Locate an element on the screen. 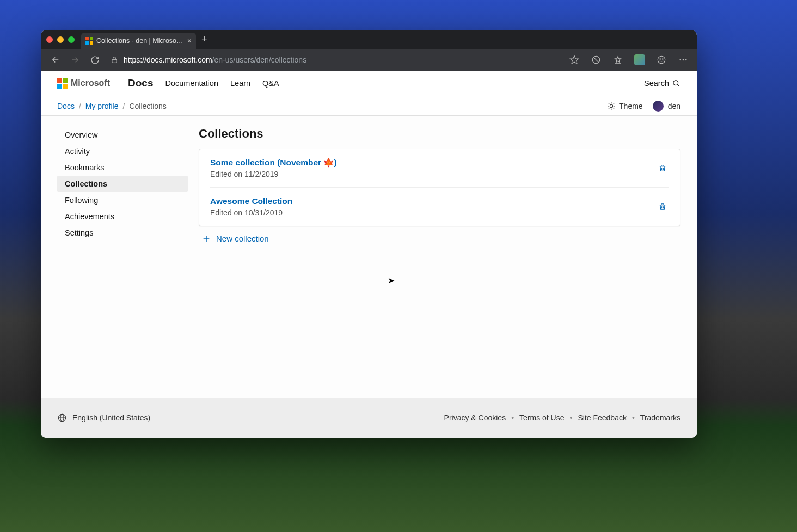 Image resolution: width=797 pixels, height=532 pixels. tab-bar: Collections - den | Microsoft Do × + is located at coordinates (369, 39).